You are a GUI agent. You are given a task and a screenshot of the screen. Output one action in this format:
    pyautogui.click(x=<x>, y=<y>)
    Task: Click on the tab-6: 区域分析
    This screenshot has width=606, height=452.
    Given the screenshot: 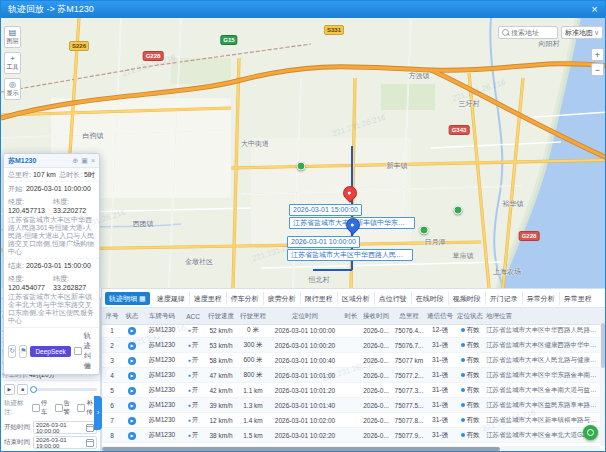 What is the action you would take?
    pyautogui.click(x=356, y=298)
    